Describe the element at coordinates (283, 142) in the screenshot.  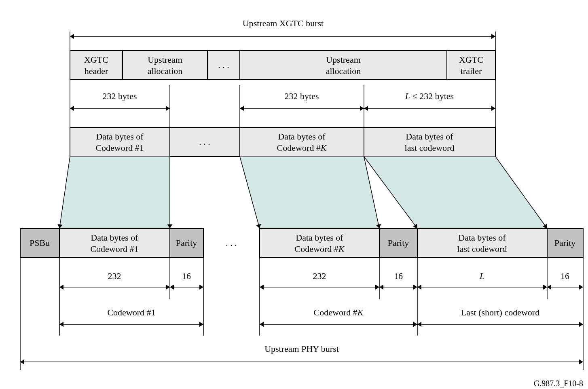
I see `data-bytes-row: Data bytes of Codeword #1 . . . Data byt…` at that location.